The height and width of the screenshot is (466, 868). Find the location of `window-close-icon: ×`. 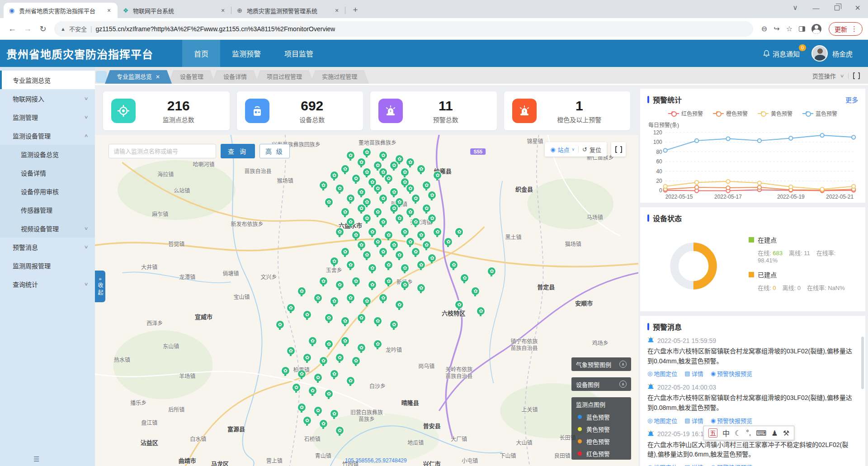

window-close-icon: × is located at coordinates (858, 8).